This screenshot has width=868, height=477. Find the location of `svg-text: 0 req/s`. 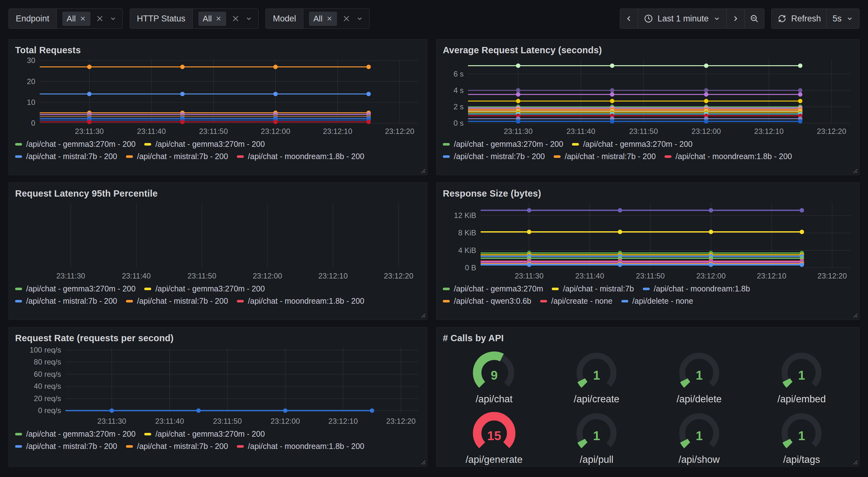

svg-text: 0 req/s is located at coordinates (50, 411).